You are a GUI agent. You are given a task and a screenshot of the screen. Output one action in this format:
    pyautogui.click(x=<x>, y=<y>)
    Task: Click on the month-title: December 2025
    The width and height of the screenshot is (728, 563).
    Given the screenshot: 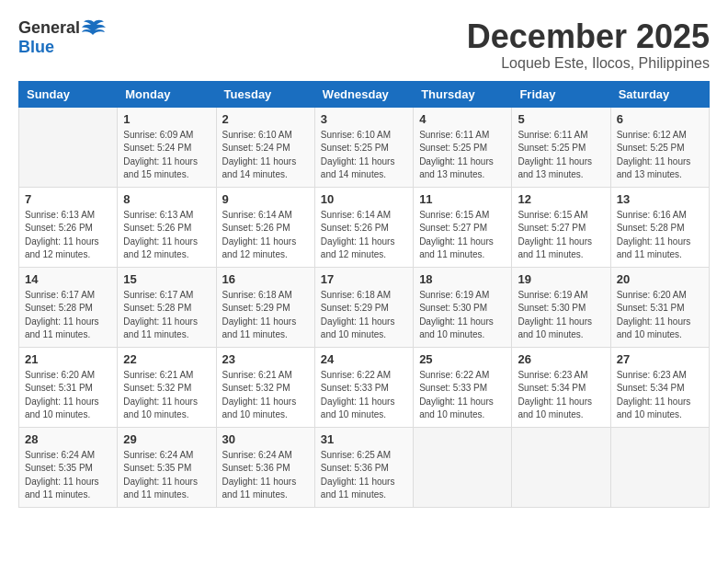 What is the action you would take?
    pyautogui.click(x=588, y=37)
    